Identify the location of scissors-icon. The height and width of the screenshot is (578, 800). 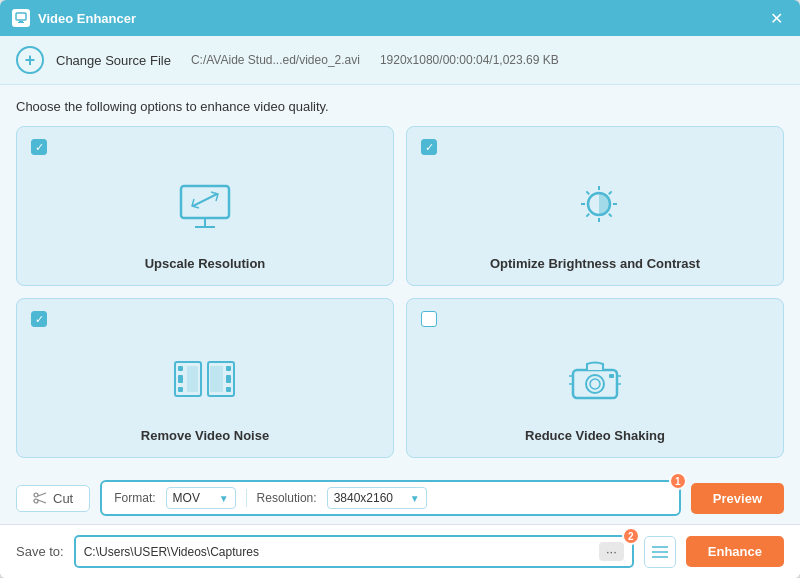
(40, 498).